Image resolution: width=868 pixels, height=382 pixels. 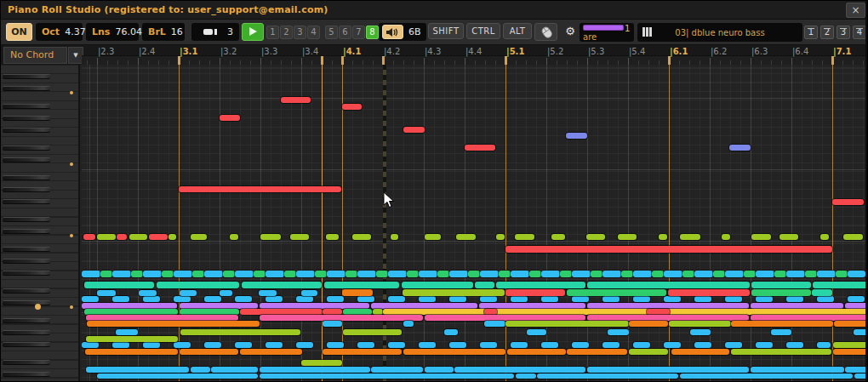 I want to click on chord-selector: No Chord, so click(x=36, y=55).